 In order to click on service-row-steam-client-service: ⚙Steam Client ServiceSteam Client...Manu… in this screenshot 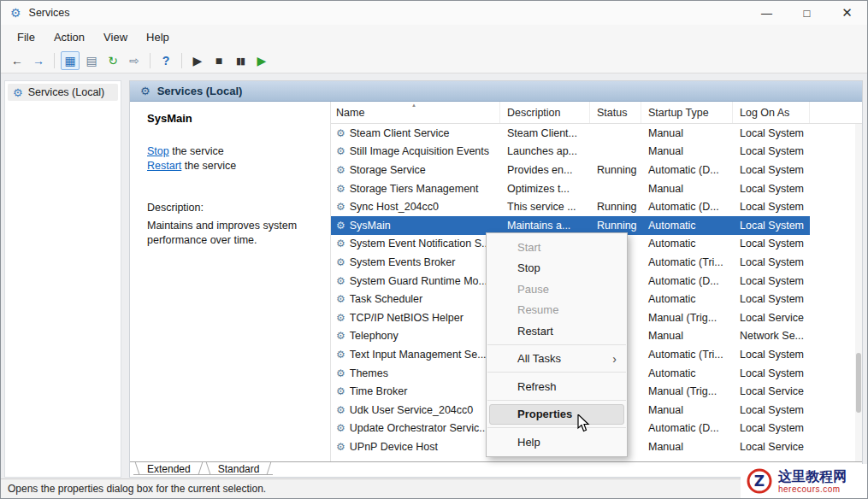, I will do `click(593, 133)`.